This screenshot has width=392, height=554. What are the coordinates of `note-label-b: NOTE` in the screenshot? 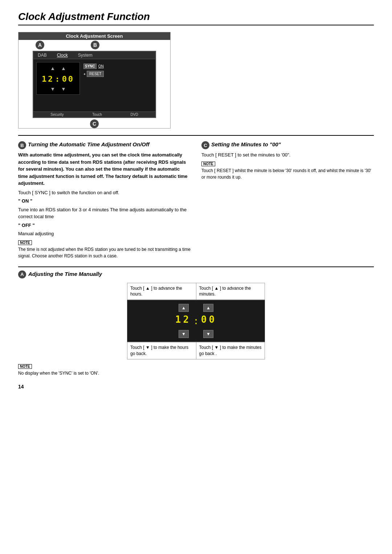 It's located at (25, 243).